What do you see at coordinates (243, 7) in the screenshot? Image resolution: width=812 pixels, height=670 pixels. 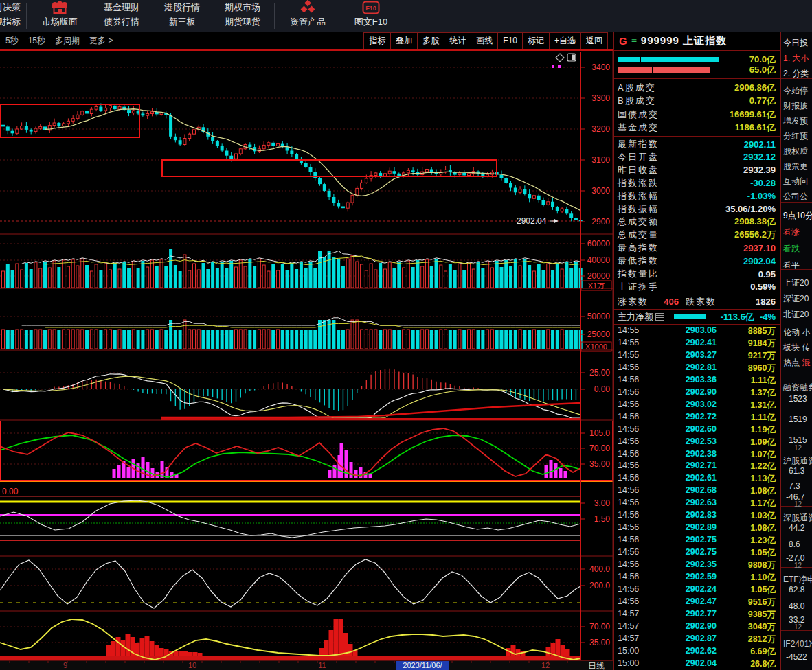 I see `menu-item-options: 期权市场` at bounding box center [243, 7].